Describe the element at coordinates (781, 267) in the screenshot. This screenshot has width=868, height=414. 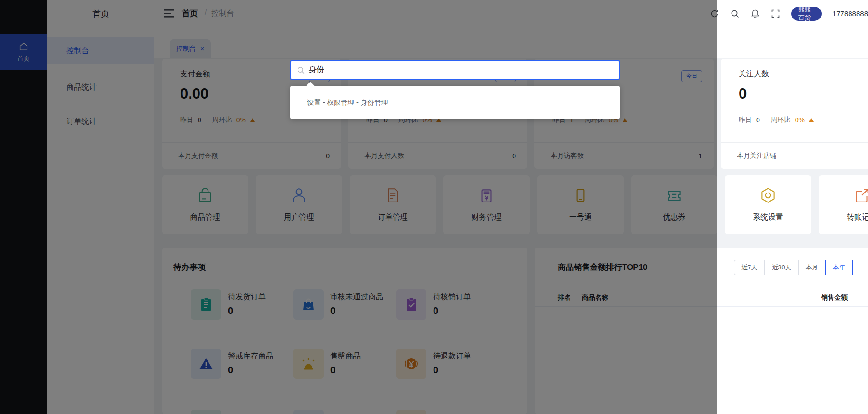
I see `filter-30days: 近30天` at that location.